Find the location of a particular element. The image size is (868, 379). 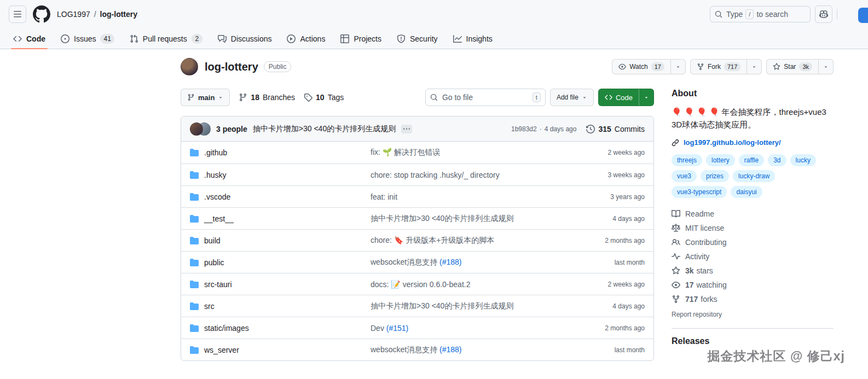

commit-message-link: 抽中卡片增加>30 <40的卡片排列生成规则 is located at coordinates (324, 129).